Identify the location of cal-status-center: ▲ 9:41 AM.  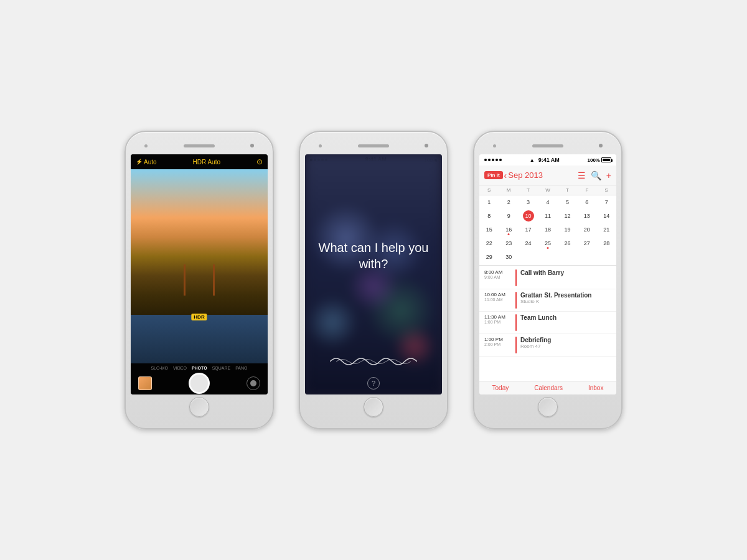
(545, 160).